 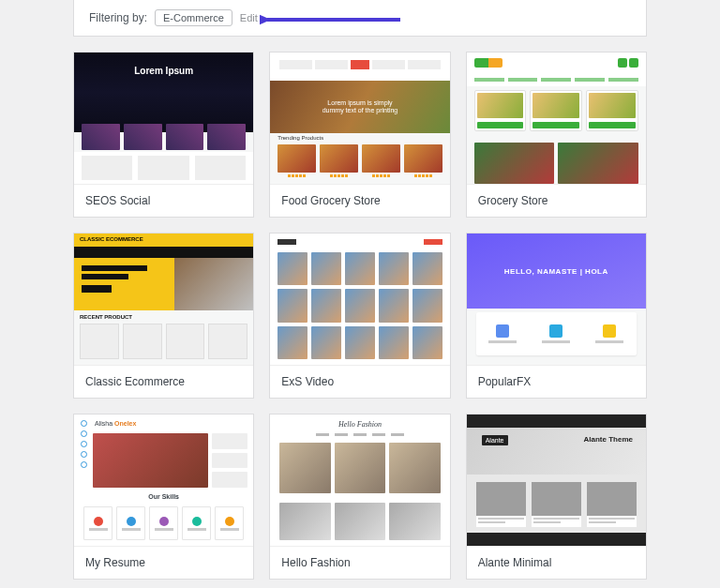 I want to click on theme-name: My Resume, so click(x=163, y=563).